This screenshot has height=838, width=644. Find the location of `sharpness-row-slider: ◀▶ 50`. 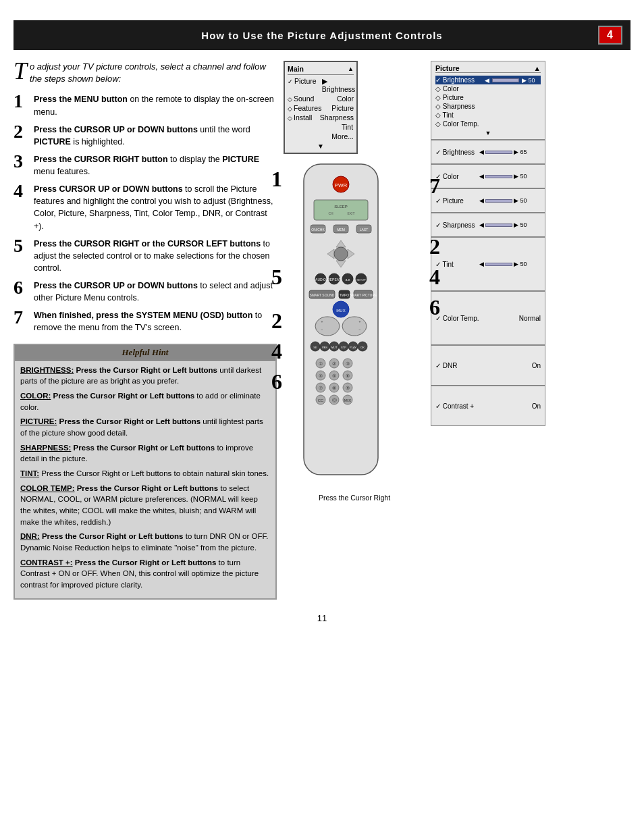

sharpness-row-slider: ◀▶ 50 is located at coordinates (504, 225).